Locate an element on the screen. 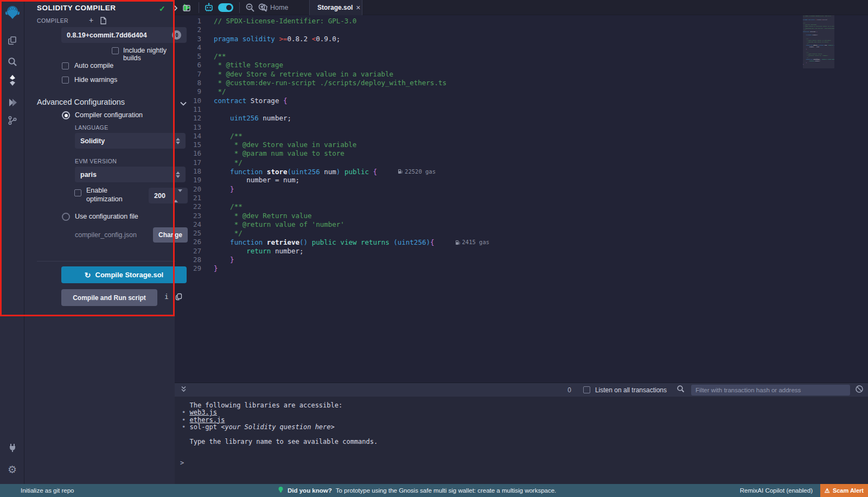 The height and width of the screenshot is (497, 868). scam-alert-button: ⚠ Scam Alert is located at coordinates (844, 490).